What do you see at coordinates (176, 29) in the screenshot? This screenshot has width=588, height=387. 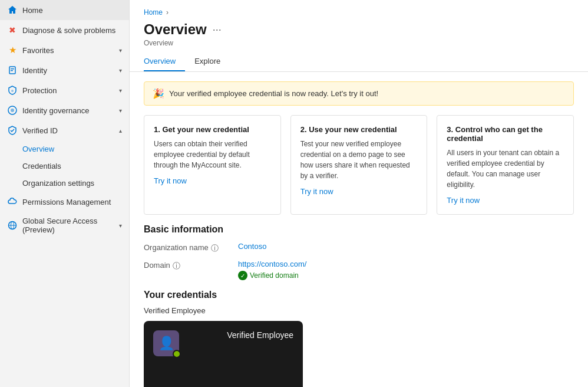 I see `page-title: Overview` at bounding box center [176, 29].